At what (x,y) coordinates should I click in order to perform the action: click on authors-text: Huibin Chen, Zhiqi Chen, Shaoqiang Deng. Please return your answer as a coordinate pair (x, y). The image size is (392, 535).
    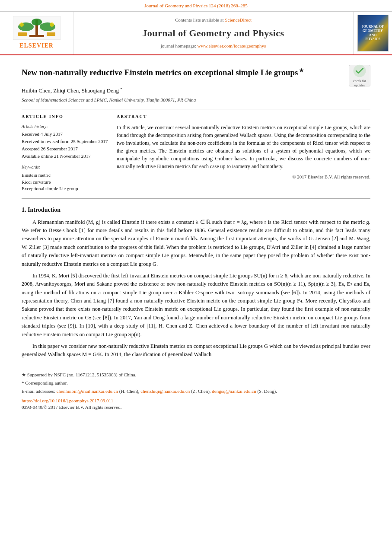
    Looking at the image, I should click on (70, 91).